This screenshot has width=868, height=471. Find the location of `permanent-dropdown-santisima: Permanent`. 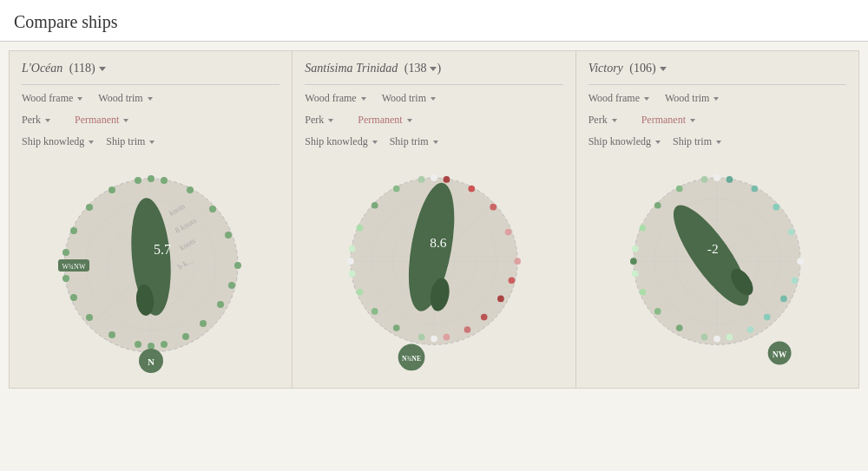

permanent-dropdown-santisima: Permanent is located at coordinates (385, 120).